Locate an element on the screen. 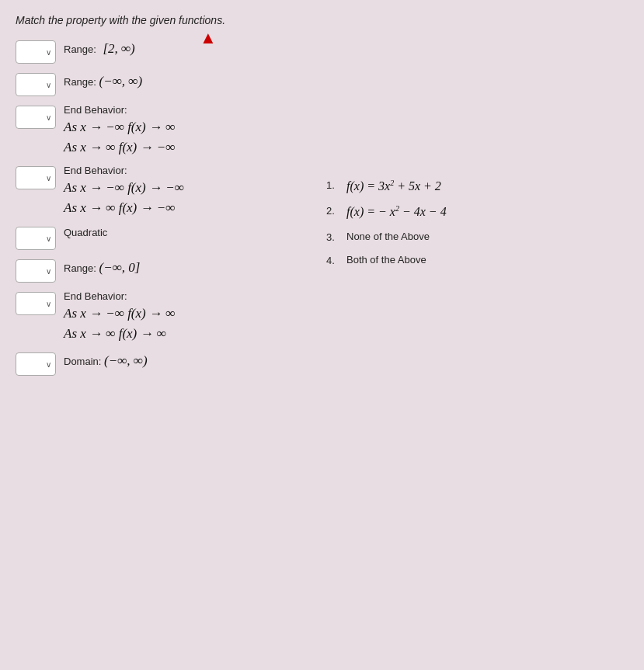  item-content: Range: [2, ∞) ▲ is located at coordinates (183, 49).